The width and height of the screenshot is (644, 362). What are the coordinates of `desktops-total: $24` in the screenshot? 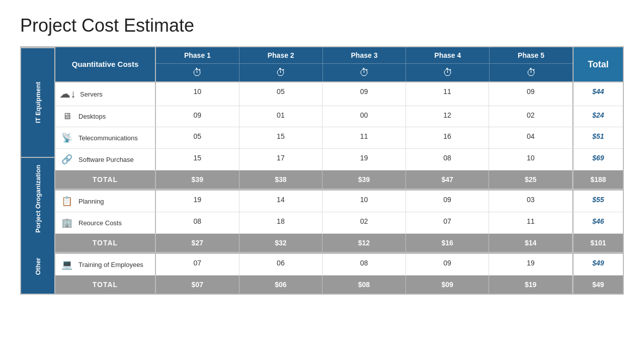 It's located at (598, 117).